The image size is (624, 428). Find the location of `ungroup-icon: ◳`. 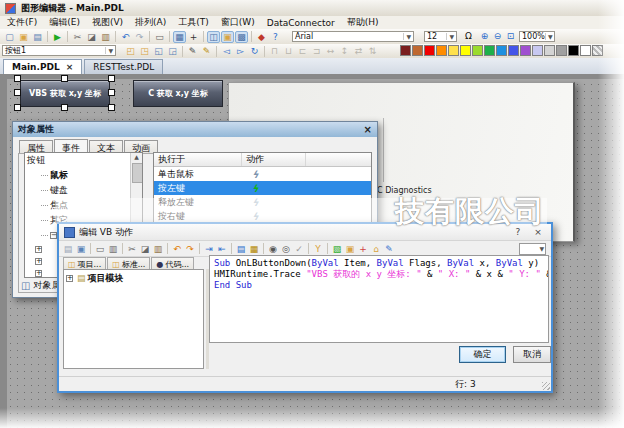

ungroup-icon: ◳ is located at coordinates (144, 51).